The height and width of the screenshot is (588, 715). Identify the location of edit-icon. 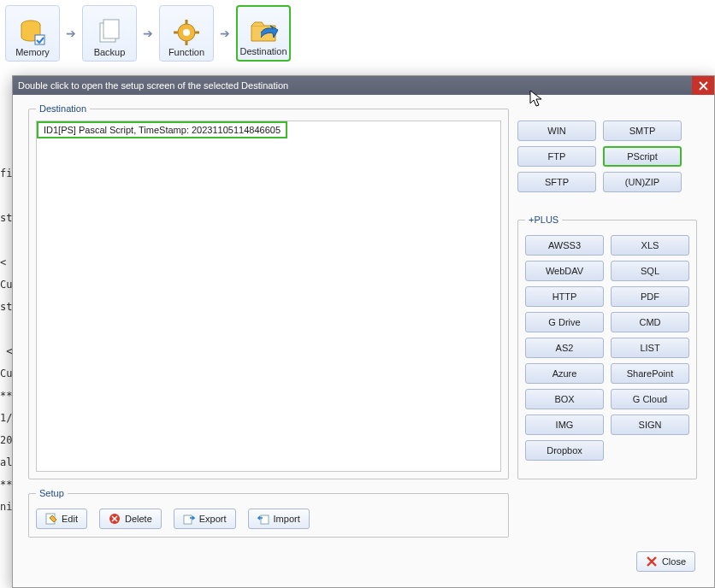
(51, 519).